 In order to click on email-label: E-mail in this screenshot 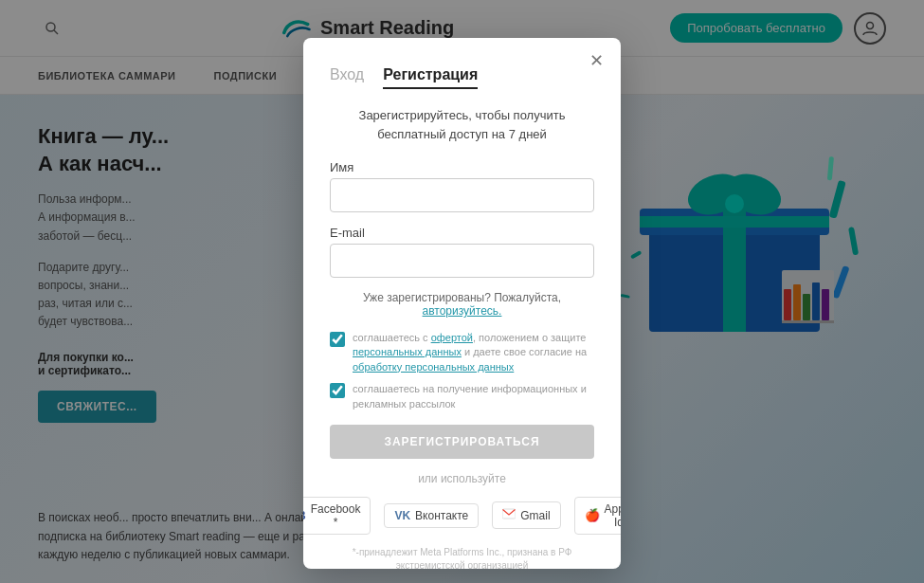, I will do `click(462, 233)`.